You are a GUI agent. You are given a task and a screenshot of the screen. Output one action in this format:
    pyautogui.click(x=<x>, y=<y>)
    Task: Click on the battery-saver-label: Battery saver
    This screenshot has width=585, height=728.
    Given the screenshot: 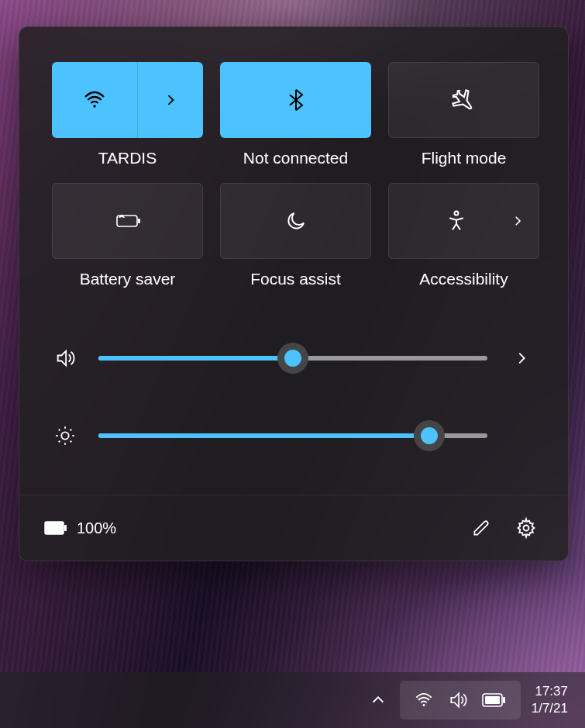 What is the action you would take?
    pyautogui.click(x=128, y=279)
    